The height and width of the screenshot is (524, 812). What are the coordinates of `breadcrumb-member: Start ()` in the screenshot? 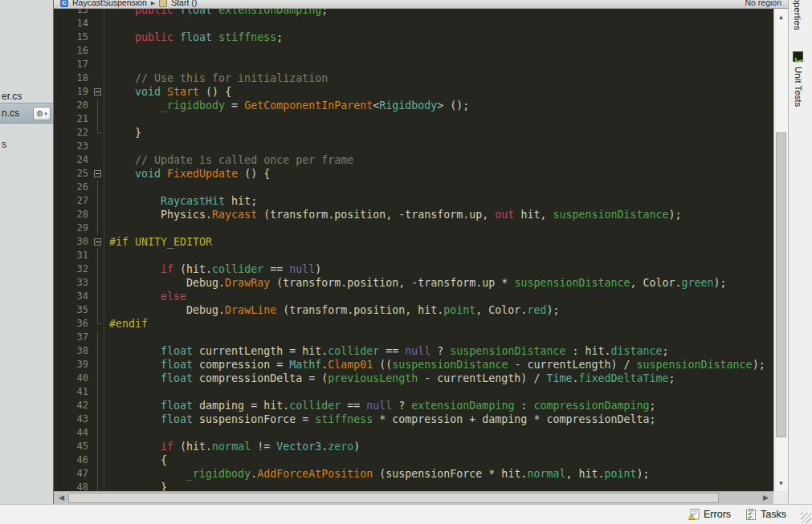 It's located at (184, 3).